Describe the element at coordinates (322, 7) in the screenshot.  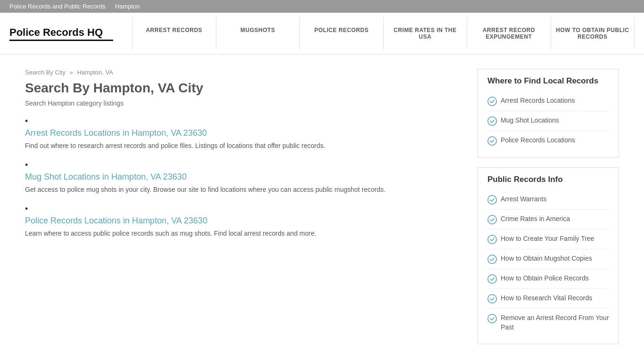
I see `top-bar: Police Records and Public Records Hampto…` at that location.